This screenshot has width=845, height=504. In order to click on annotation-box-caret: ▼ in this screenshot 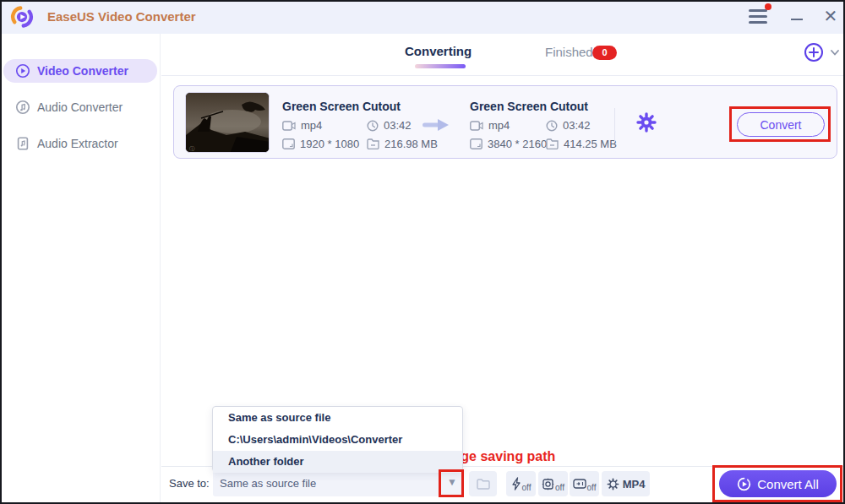, I will do `click(451, 483)`.